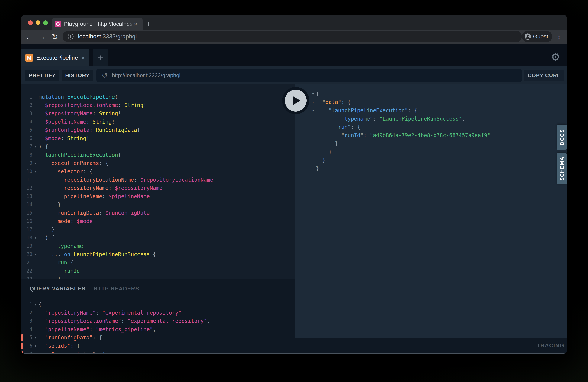  Describe the element at coordinates (158, 277) in the screenshot. I see `code-line: 23 }` at that location.